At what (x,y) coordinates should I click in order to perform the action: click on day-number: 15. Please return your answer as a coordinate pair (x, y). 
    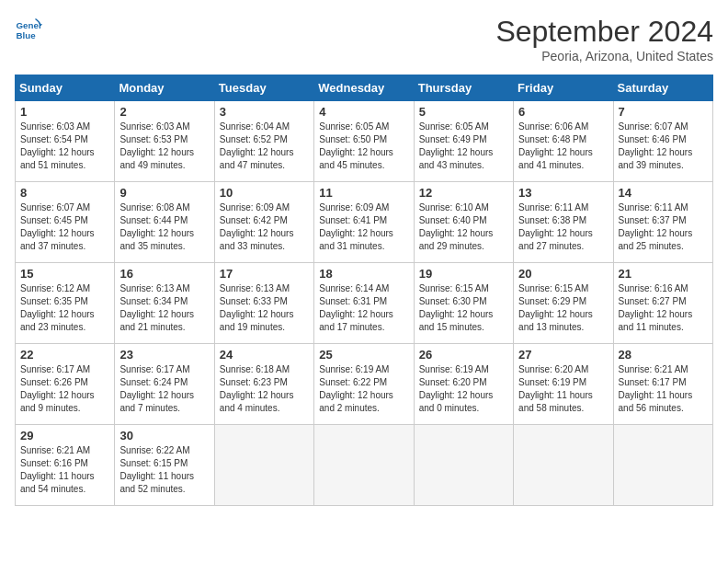
    Looking at the image, I should click on (64, 274).